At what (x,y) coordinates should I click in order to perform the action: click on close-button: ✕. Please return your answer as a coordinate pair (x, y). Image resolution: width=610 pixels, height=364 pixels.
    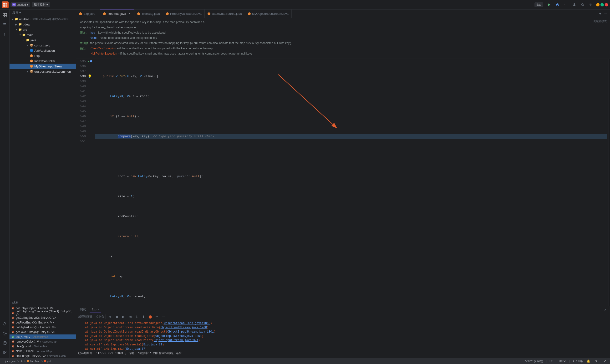
    Looking at the image, I should click on (606, 5).